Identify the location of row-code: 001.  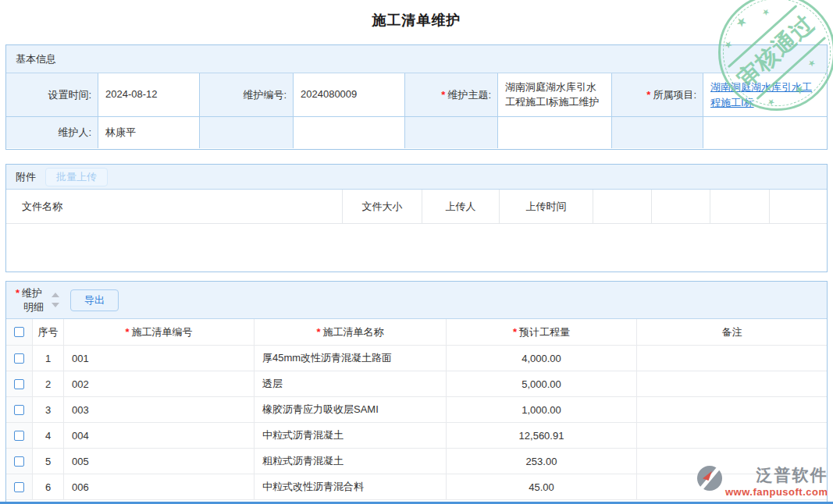
(159, 359).